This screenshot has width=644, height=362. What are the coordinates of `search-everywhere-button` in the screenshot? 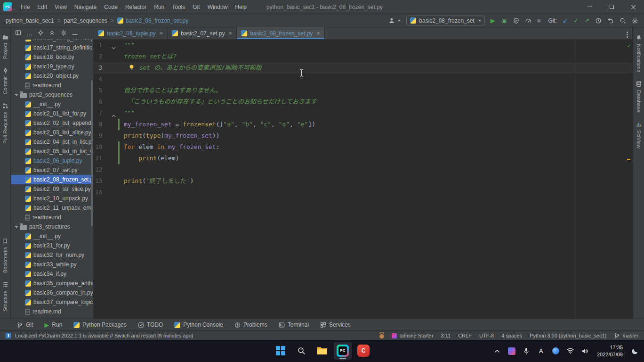 It's located at (623, 21).